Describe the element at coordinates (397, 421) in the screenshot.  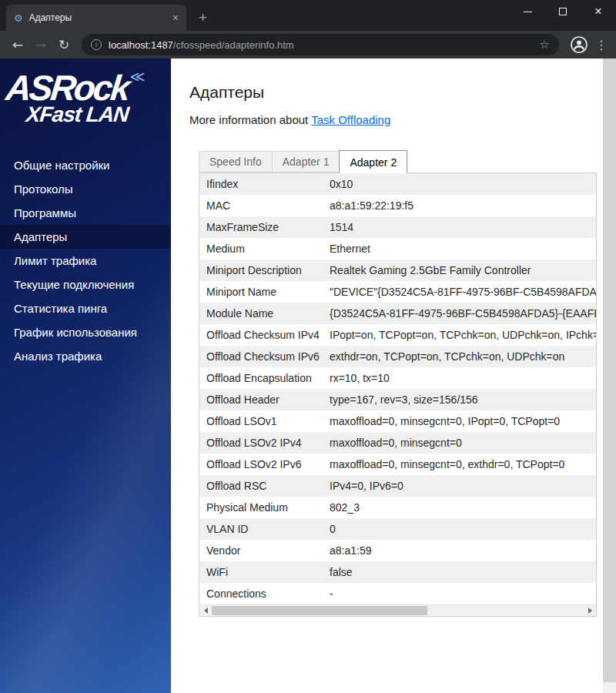
I see `table-row: Offload LSOv1maxoffload=0, minsegcnt=0, …` at that location.